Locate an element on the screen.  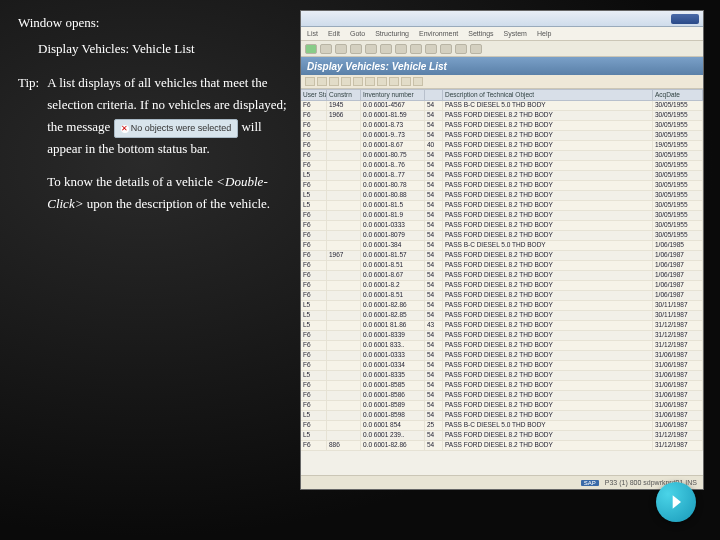
col-description: Description of Technical Object is located at coordinates (548, 95).